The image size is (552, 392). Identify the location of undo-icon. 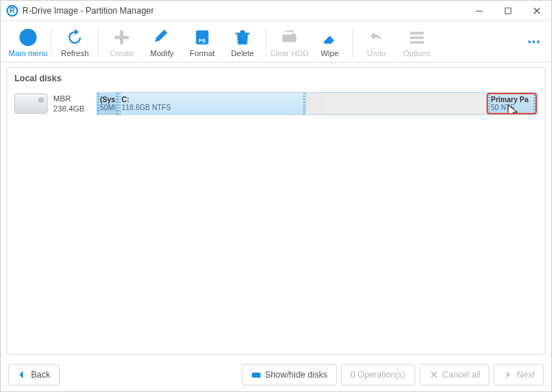
(376, 37).